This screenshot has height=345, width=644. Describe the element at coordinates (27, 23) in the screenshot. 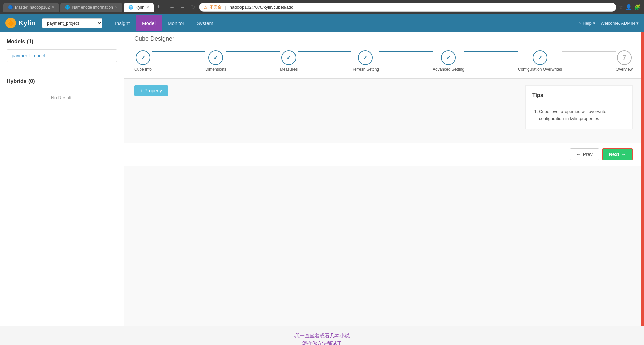

I see `logo-text: Kylin` at that location.